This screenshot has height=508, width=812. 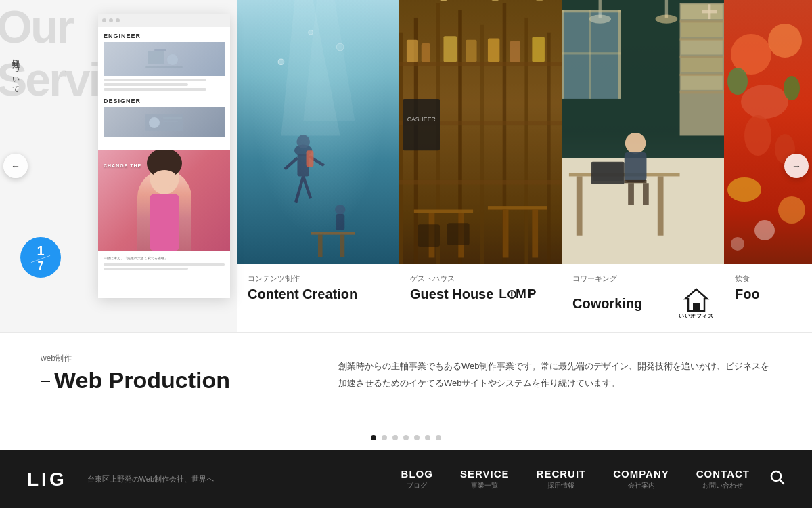 I want to click on nav-arrow-left: ←, so click(x=16, y=166).